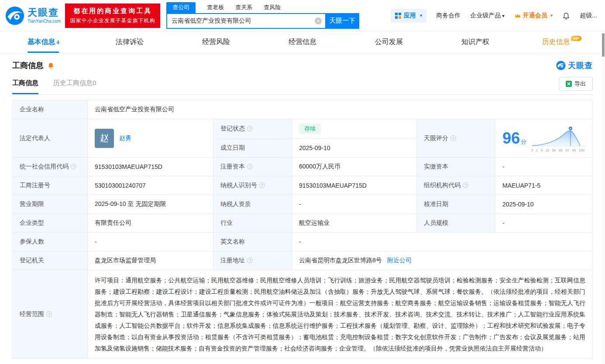  What do you see at coordinates (151, 138) in the screenshot?
I see `value-legal-rep: 赵 赵勇` at bounding box center [151, 138].